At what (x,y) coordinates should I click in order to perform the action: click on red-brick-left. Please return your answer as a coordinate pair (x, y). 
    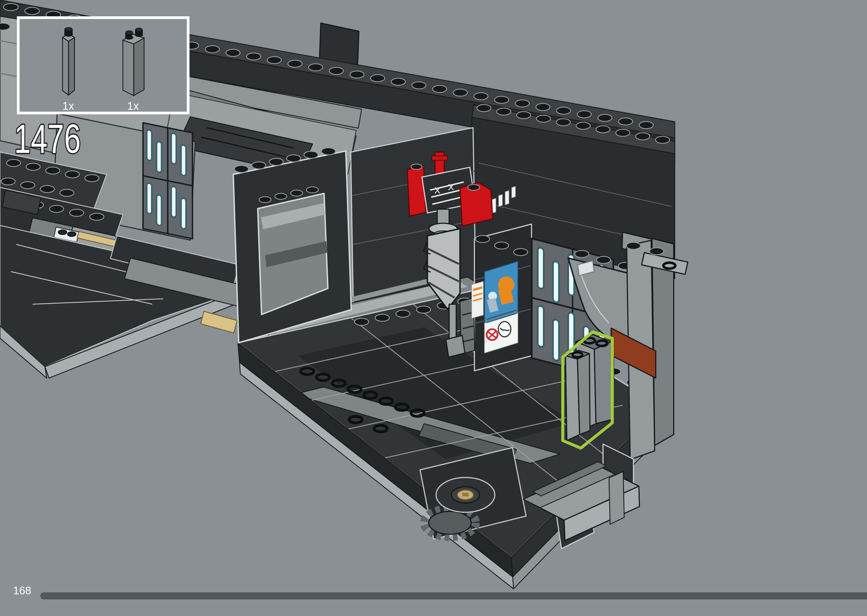
    Looking at the image, I should click on (417, 191).